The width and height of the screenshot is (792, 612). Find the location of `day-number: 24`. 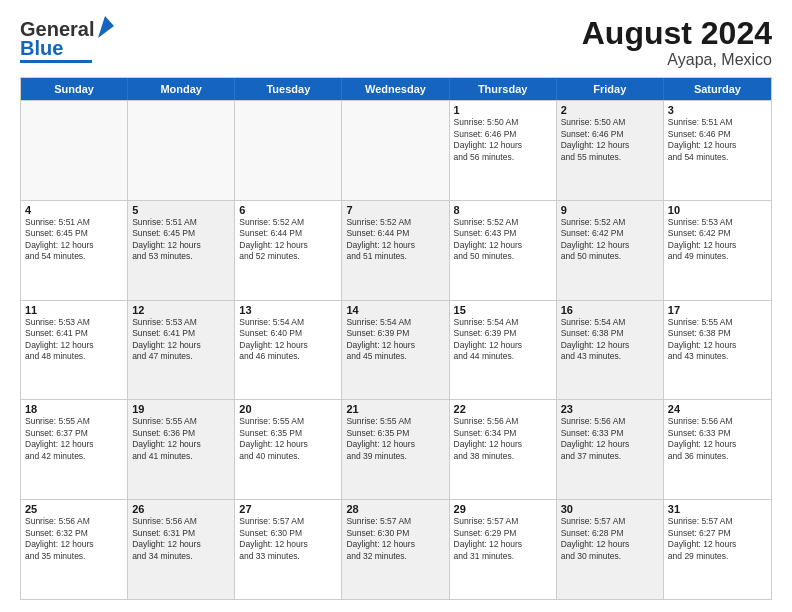

day-number: 24 is located at coordinates (718, 409).